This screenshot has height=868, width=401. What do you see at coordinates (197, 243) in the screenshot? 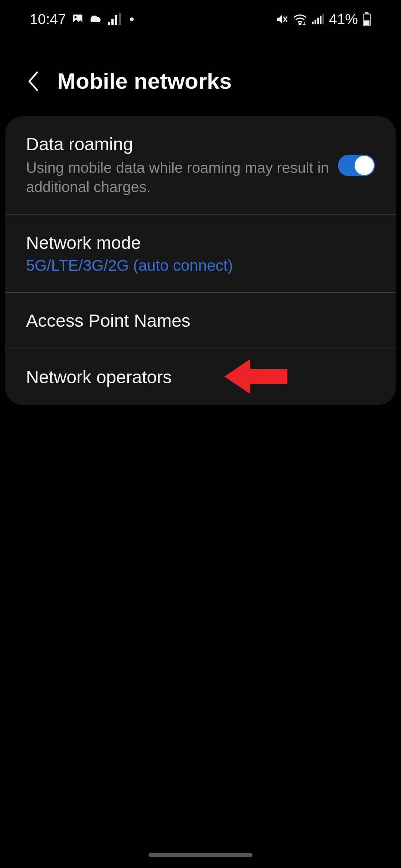
I see `row-title: Network mode` at bounding box center [197, 243].